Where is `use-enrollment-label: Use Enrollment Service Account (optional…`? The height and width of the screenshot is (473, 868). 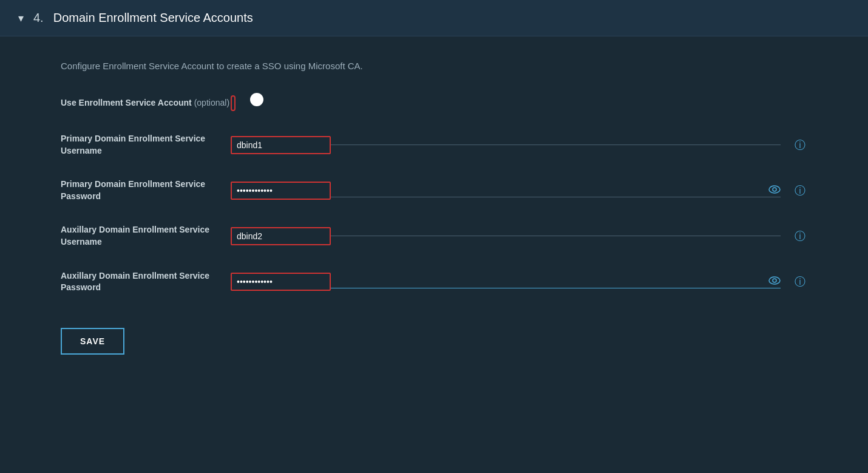
use-enrollment-label: Use Enrollment Service Account (optional… is located at coordinates (146, 103).